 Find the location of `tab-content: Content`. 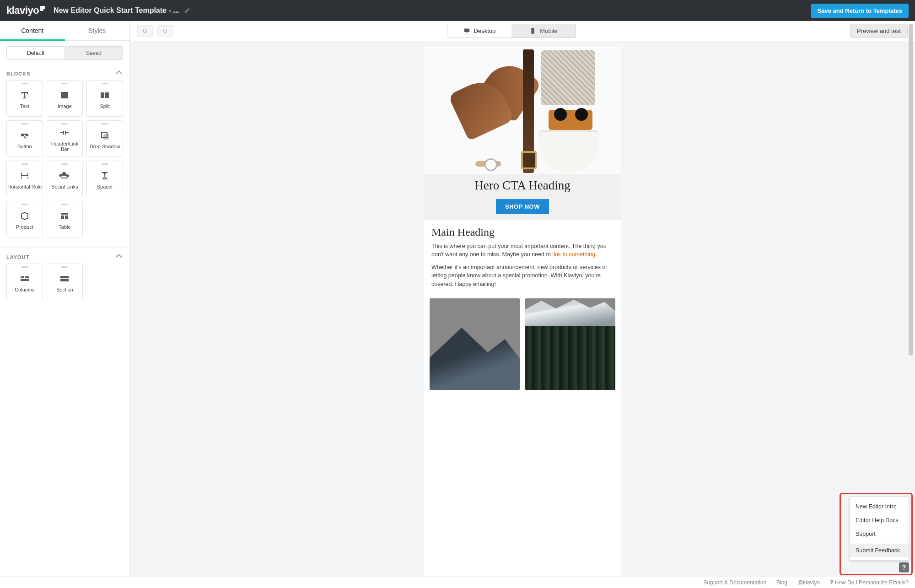

tab-content: Content is located at coordinates (32, 31).